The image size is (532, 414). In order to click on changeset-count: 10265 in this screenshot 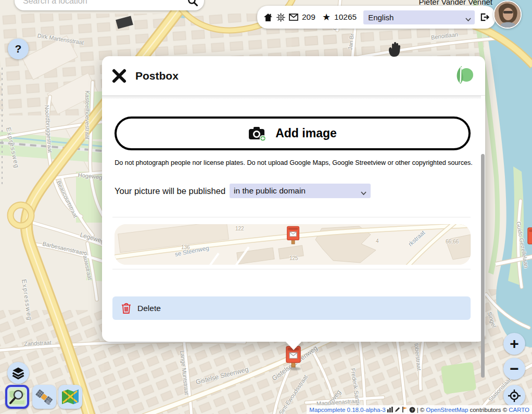, I will do `click(346, 17)`.